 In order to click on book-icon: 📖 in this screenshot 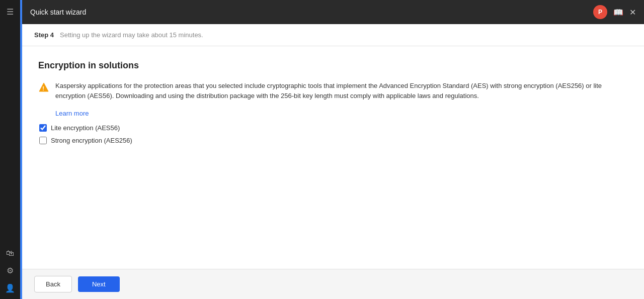, I will do `click(618, 12)`.